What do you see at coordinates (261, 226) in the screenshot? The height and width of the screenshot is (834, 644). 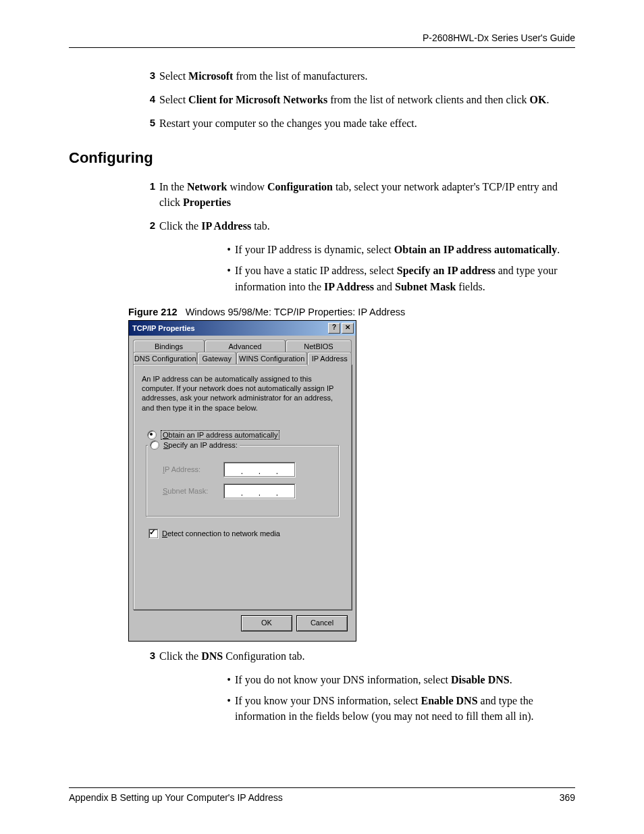 I see `text: tab.` at bounding box center [261, 226].